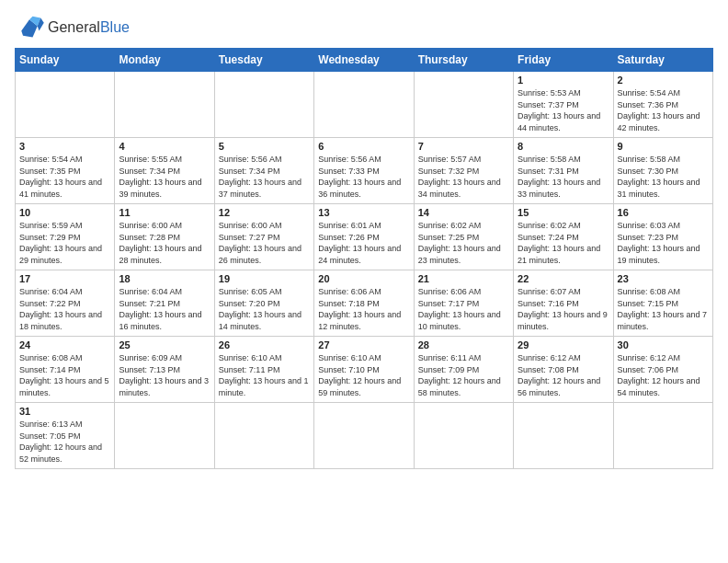 The image size is (728, 563). Describe the element at coordinates (165, 370) in the screenshot. I see `calendar-cell: 25Sunrise: 6:09 AM Sunset: 7:13 PM Dayli…` at that location.